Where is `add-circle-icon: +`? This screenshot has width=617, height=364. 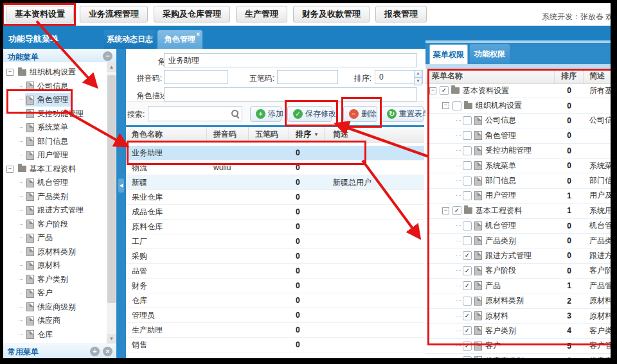 add-circle-icon: + is located at coordinates (95, 352).